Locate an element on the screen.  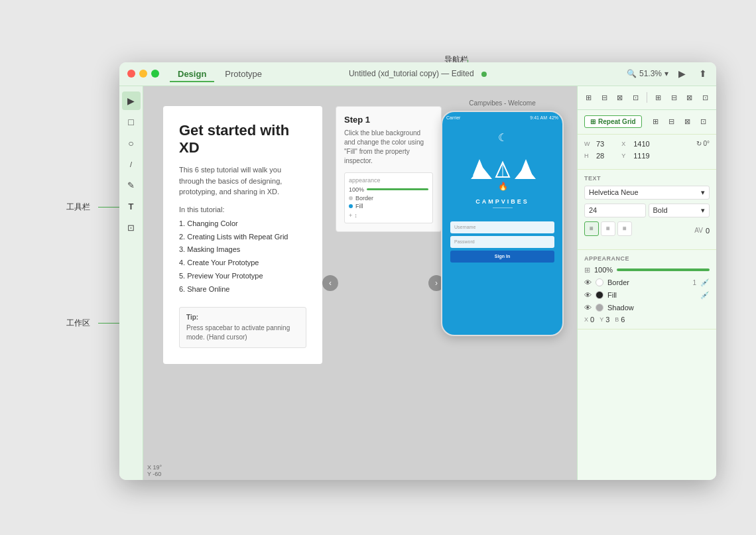
carrier-text: Carrier is located at coordinates (488, 118).